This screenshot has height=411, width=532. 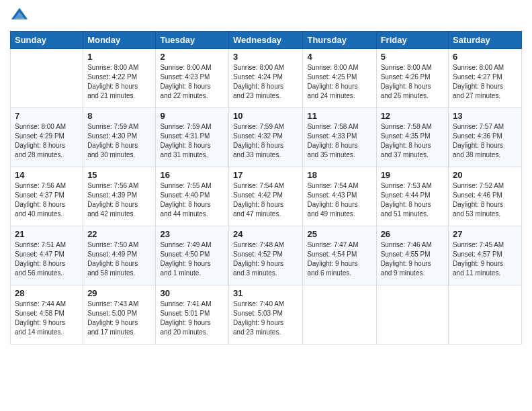 What do you see at coordinates (266, 197) in the screenshot?
I see `calendar-week-3: 14Sunrise: 7:56 AM Sunset: 4:37 PM Dayli…` at bounding box center [266, 197].